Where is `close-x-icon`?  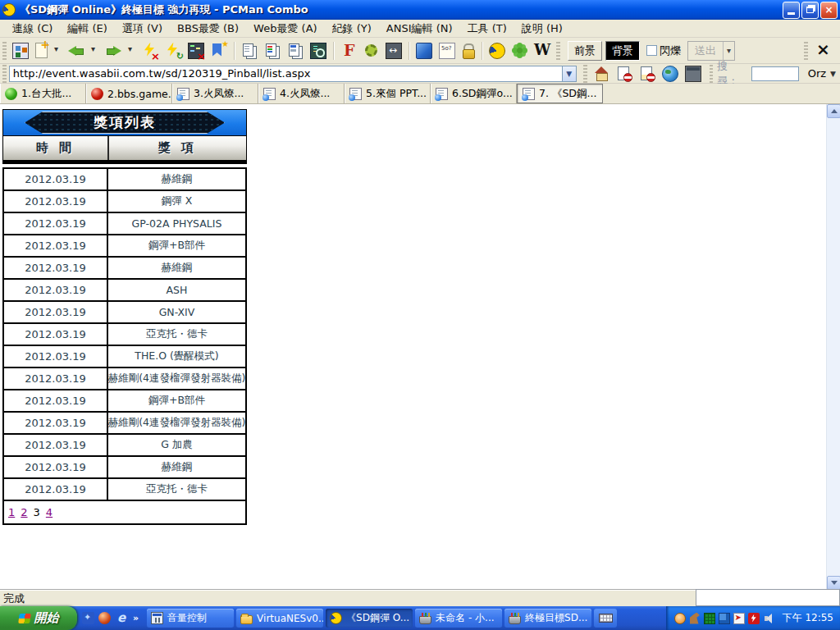 close-x-icon is located at coordinates (822, 51).